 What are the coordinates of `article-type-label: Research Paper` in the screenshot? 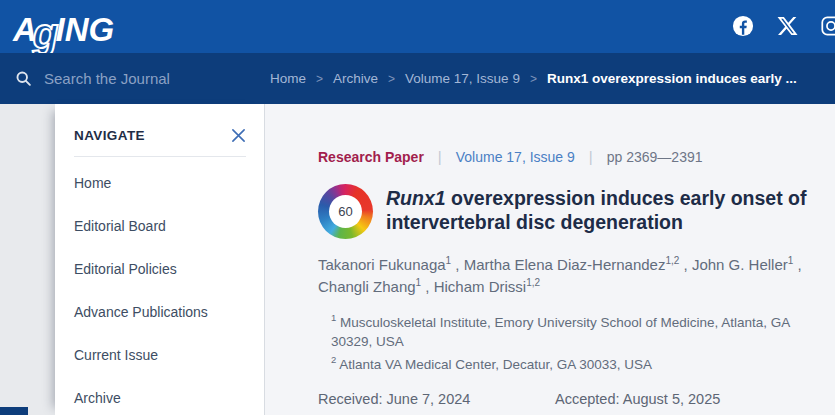 It's located at (371, 157).